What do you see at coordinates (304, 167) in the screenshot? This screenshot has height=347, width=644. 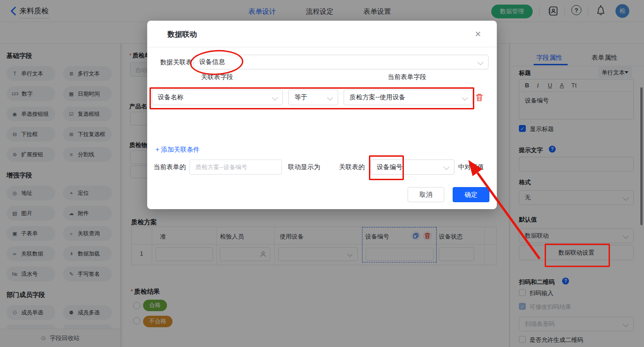 I see `display-mid-label: 联动显示为` at bounding box center [304, 167].